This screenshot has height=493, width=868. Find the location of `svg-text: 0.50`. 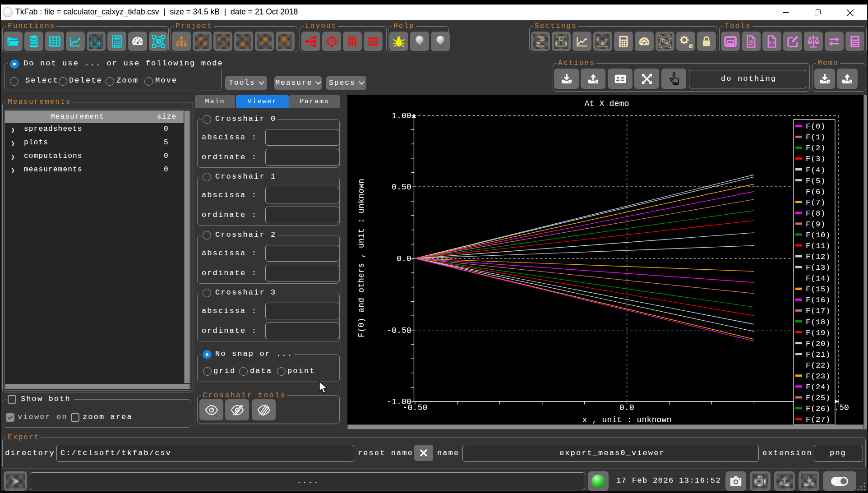

svg-text: 0.50 is located at coordinates (402, 187).